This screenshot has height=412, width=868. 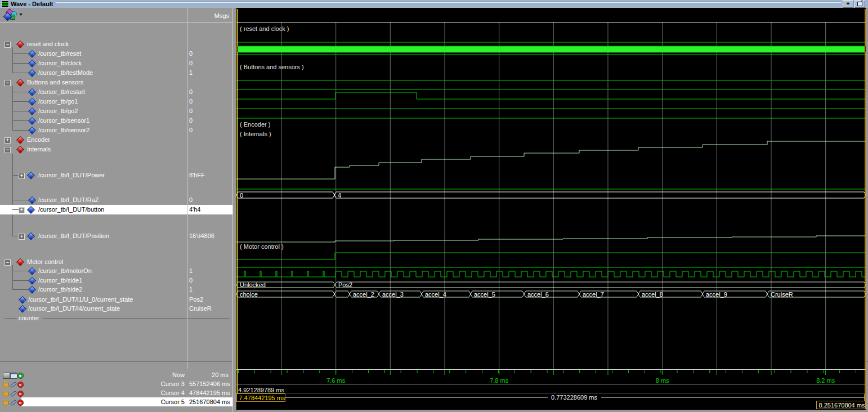 I want to click on win-icon, so click(x=14, y=376).